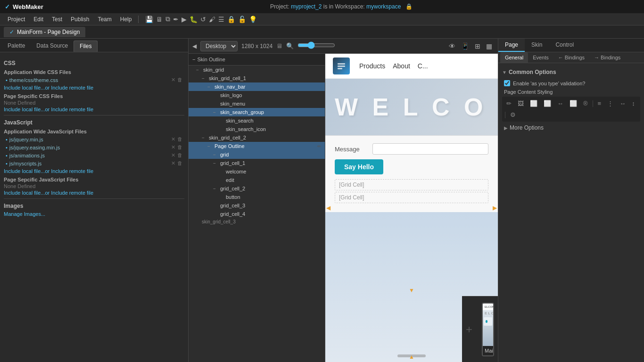 This screenshot has height=362, width=644. Describe the element at coordinates (180, 80) in the screenshot. I see `css-trash-icon: 🗑` at that location.